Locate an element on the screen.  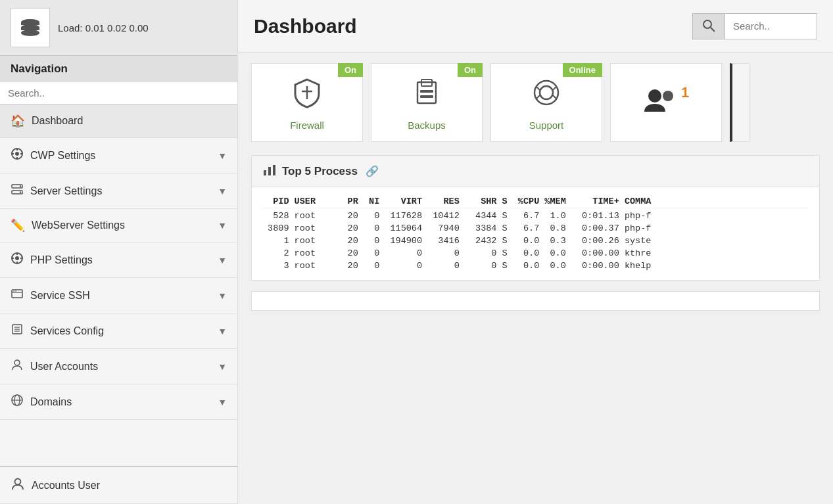
db-icon is located at coordinates (30, 28).